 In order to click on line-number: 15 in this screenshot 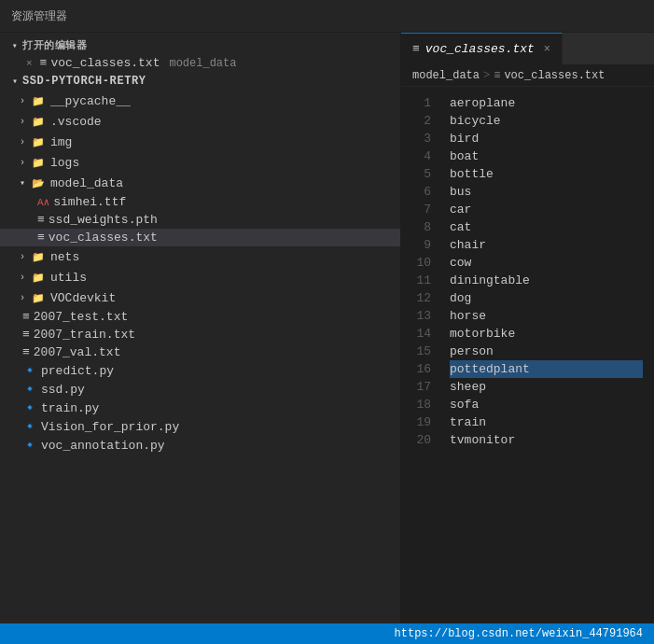, I will do `click(416, 351)`.